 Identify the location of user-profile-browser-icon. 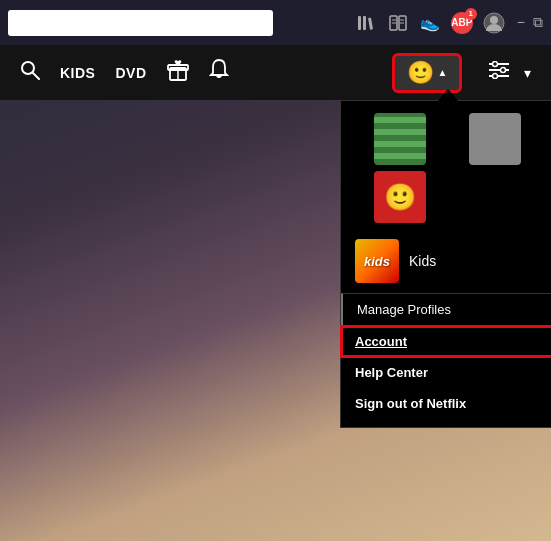
(494, 23).